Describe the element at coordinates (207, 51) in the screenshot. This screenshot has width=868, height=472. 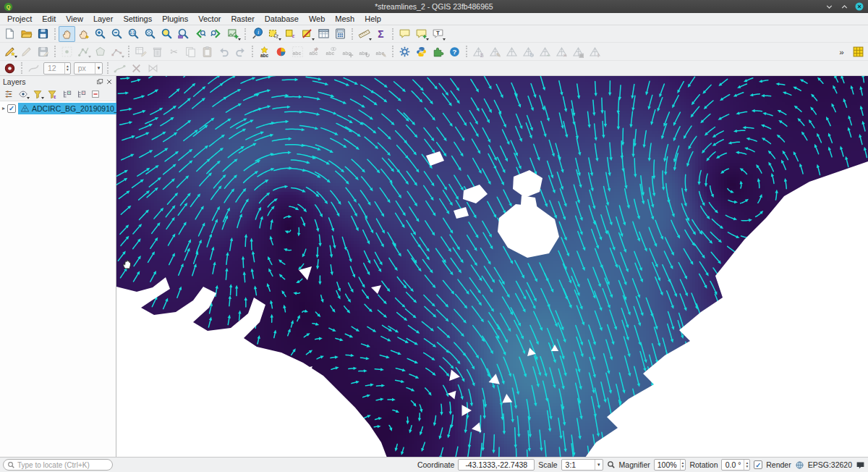
I see `paste-features-button` at that location.